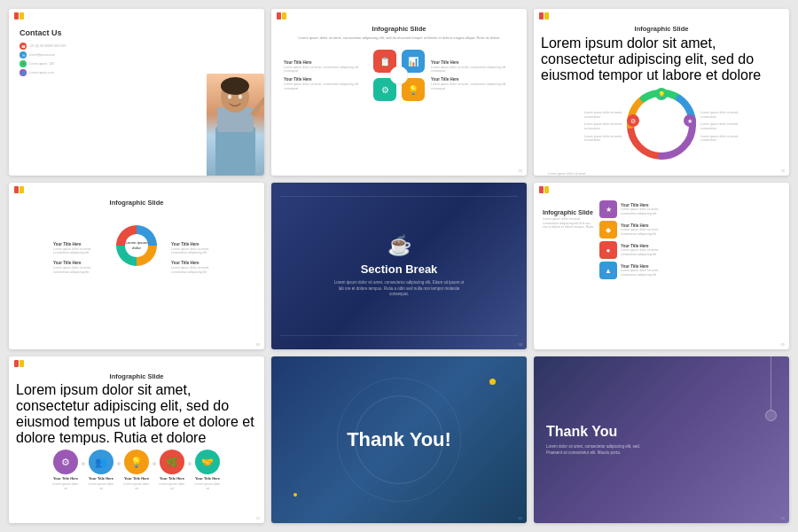 The image size is (798, 532). Describe the element at coordinates (66, 470) in the screenshot. I see `slide7-circle-1: ⚙ Your Title Here Lorem ipsum dolor sit` at that location.